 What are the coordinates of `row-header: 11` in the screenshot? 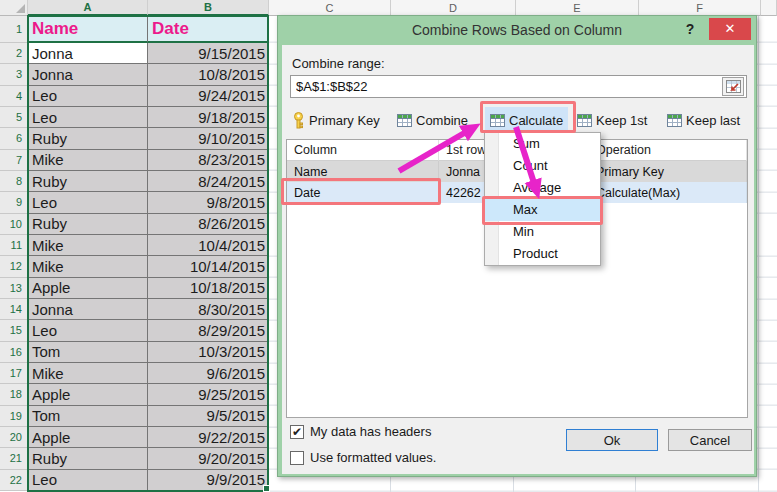 It's located at (14, 246).